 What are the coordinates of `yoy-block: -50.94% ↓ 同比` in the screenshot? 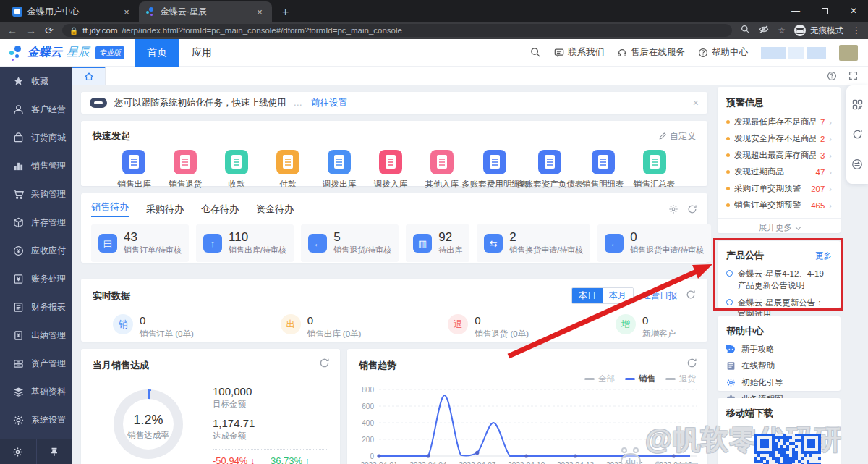 It's located at (242, 460).